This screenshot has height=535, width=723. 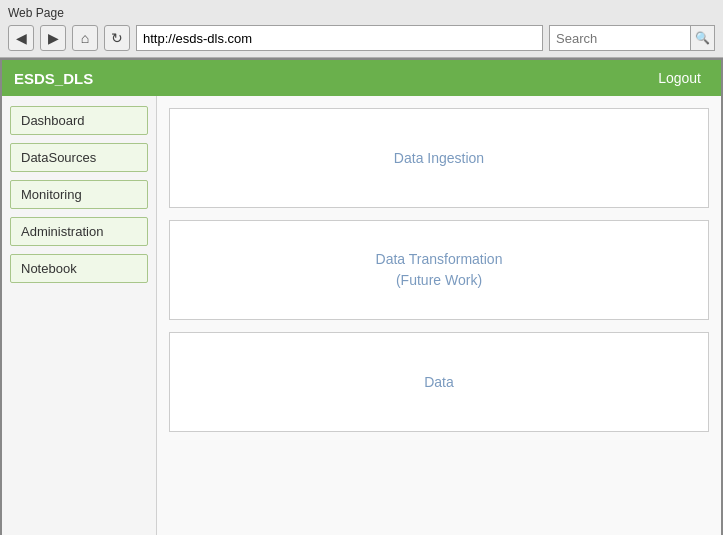 I want to click on data-ingestion-card: Data Ingestion, so click(x=439, y=158).